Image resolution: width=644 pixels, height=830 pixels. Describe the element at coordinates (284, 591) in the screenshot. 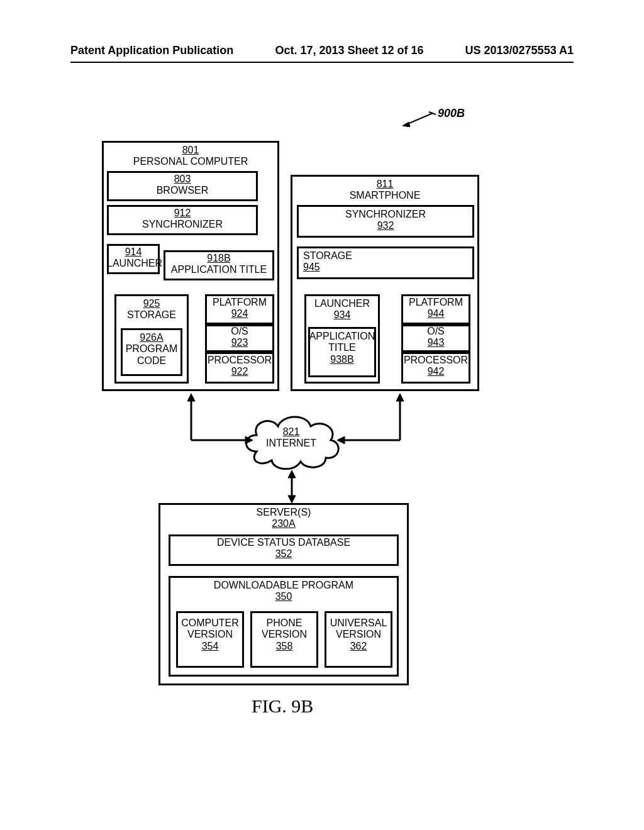

I see `server-dl-title: DOWNLOADABLE PROGRAM 350` at that location.